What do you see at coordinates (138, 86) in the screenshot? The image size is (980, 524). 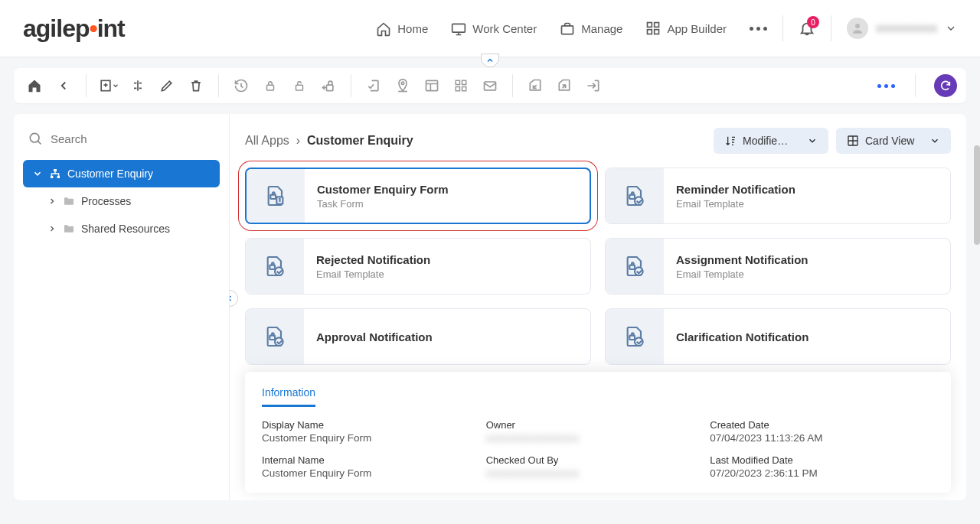 I see `tool-align-button` at bounding box center [138, 86].